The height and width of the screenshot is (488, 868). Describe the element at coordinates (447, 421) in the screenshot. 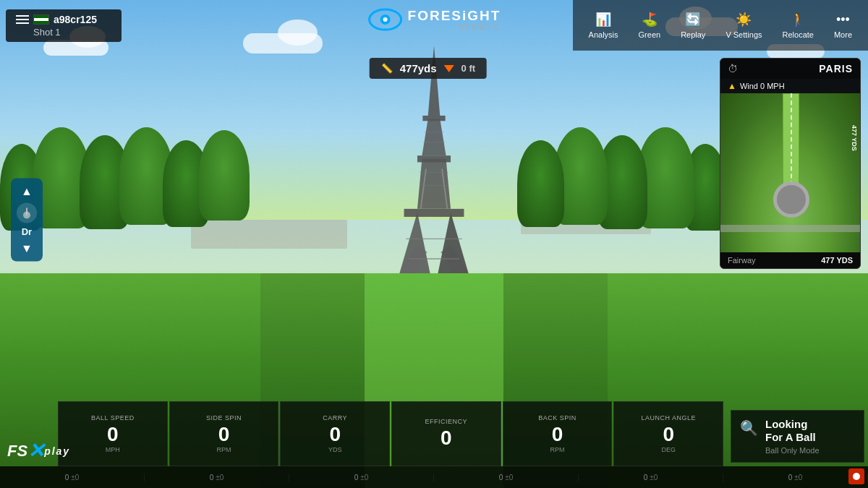

I see `stat-label-efficiency: EFFICIENCY` at that location.